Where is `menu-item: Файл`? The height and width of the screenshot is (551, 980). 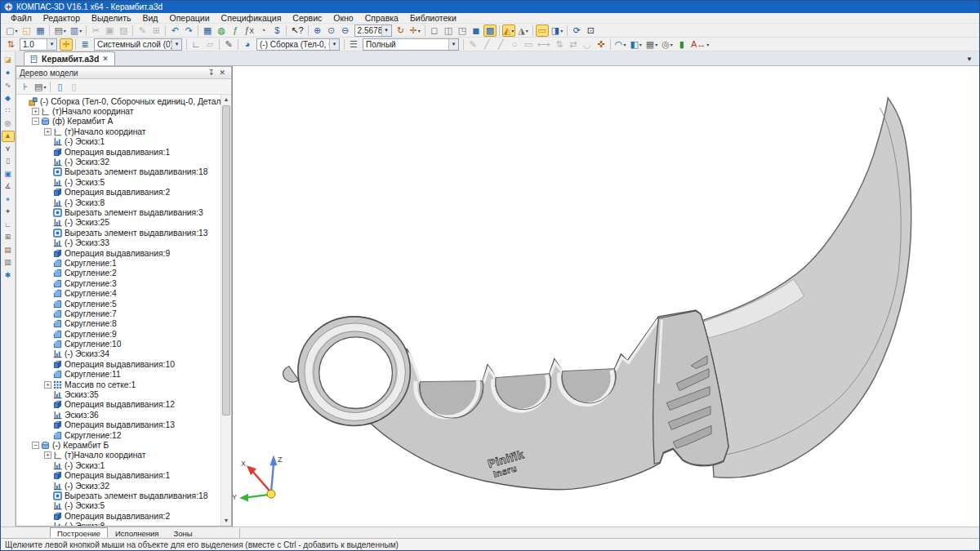 menu-item: Файл is located at coordinates (21, 18).